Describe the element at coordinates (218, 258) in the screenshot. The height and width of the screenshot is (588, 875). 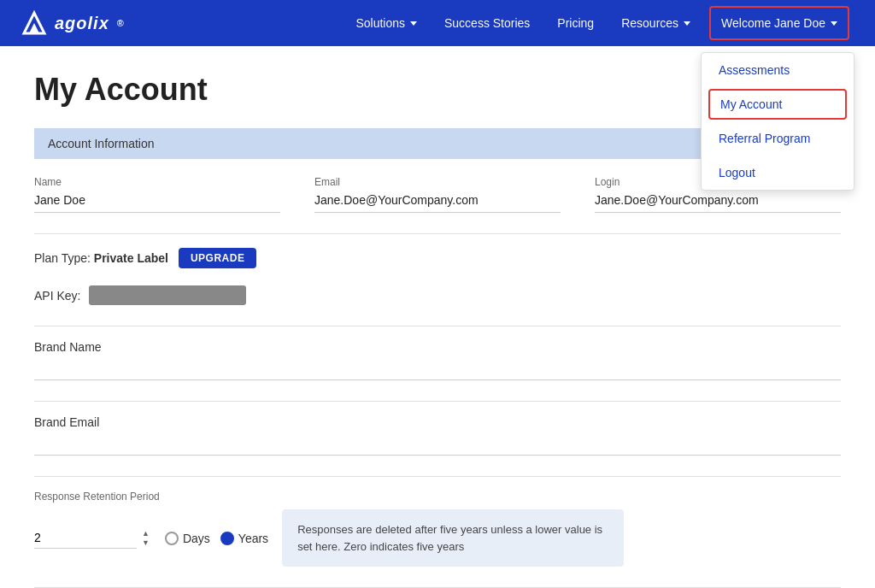
I see `upgrade-button: UPGRADE` at that location.